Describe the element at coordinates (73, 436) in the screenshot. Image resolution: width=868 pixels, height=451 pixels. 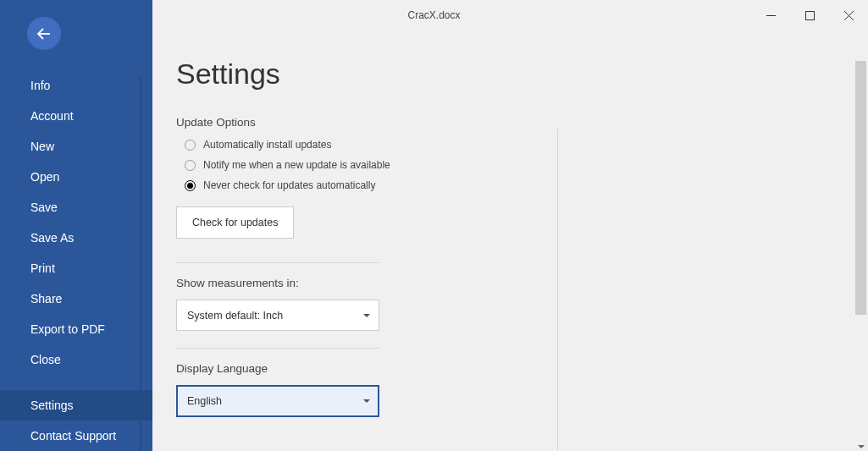
I see `sidebar-item-label: Contact Support` at that location.